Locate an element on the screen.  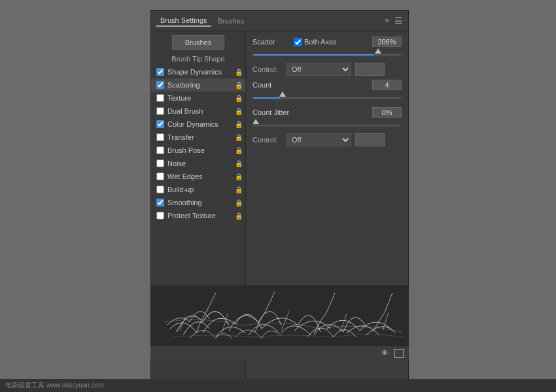
bottom-status-bar: 笔刷设置工具 www.missyuan.com is located at coordinates (278, 385).